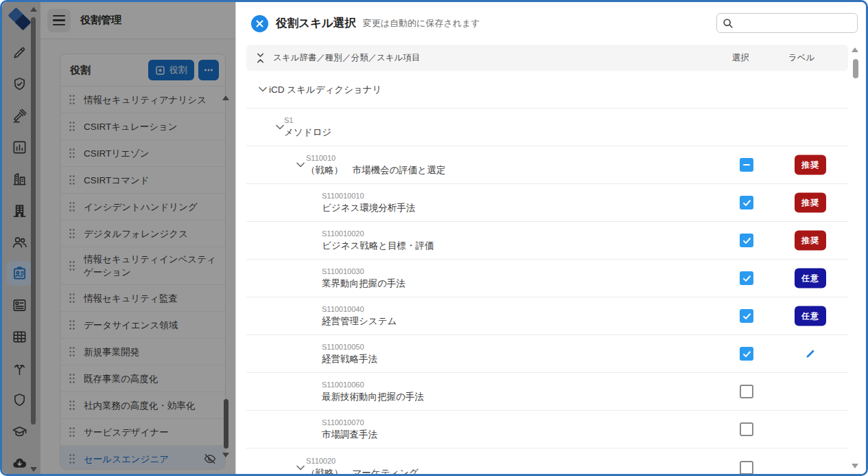 This screenshot has width=868, height=476. What do you see at coordinates (373, 397) in the screenshot?
I see `skill-name: 最新技術動向把握の手法` at bounding box center [373, 397].